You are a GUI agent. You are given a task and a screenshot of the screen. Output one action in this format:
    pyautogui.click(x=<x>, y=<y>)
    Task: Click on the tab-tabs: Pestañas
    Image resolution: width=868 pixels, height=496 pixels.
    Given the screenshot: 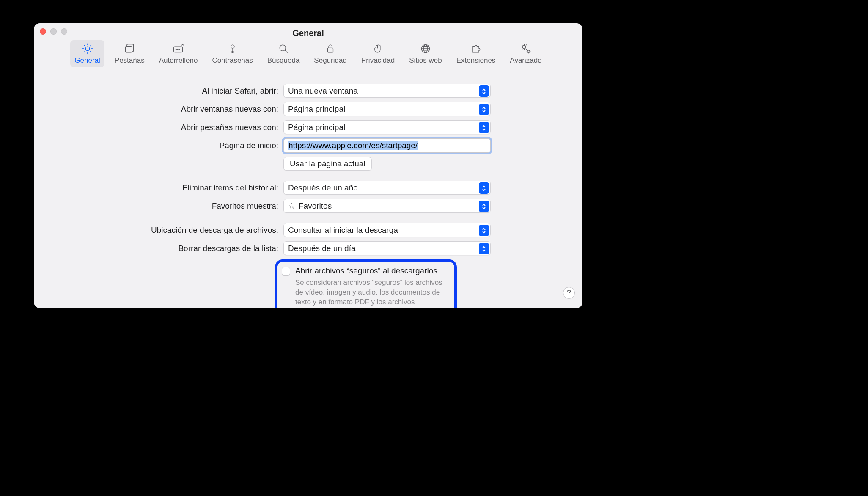 What is the action you would take?
    pyautogui.click(x=129, y=54)
    